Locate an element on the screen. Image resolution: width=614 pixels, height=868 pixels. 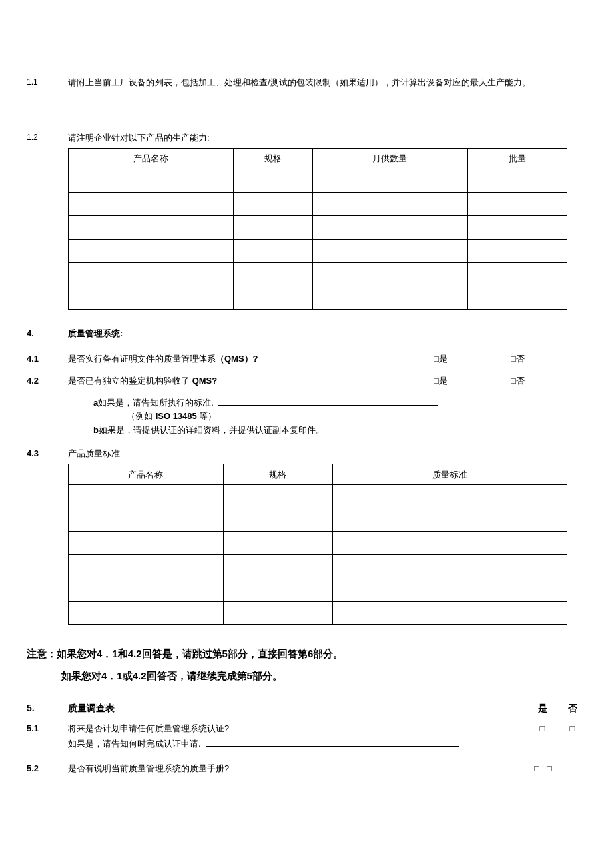
item-1-2: 1.2 请注明企业针对以下产品的生产能力: is located at coordinates (307, 138).